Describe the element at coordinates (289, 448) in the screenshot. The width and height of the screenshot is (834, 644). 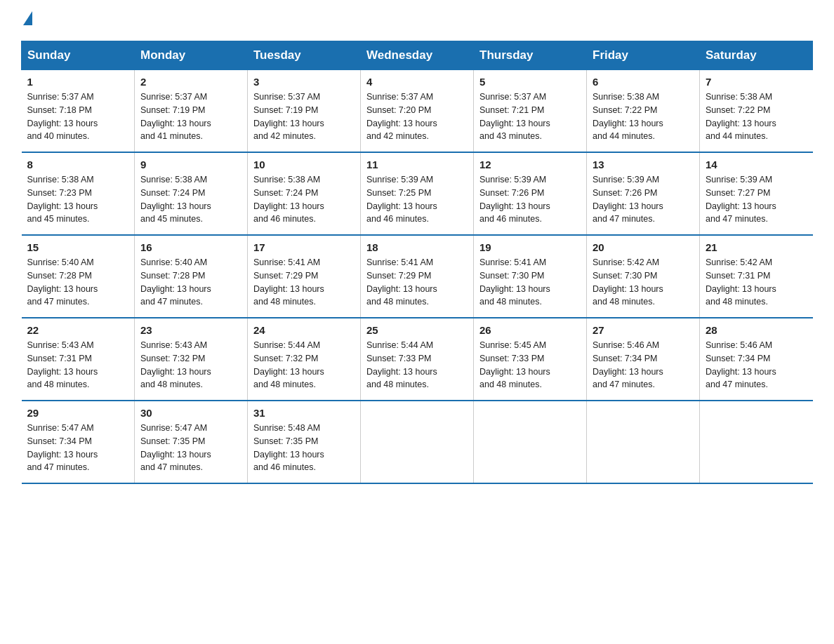
I see `day-info: Sunrise: 5:48 AMSunset: 7:35 PMDaylight:…` at that location.